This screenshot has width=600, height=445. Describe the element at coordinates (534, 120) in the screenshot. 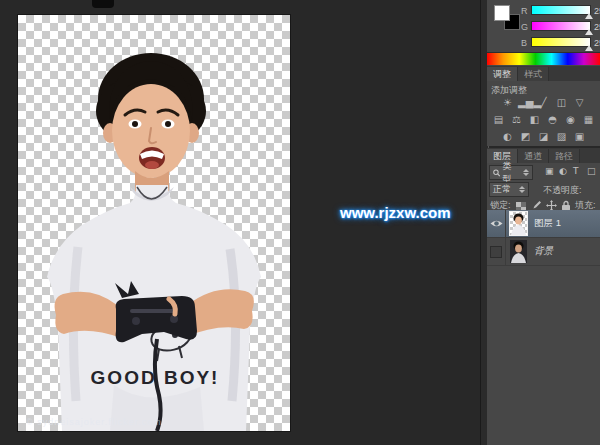

I see `black-white-icon: ◧` at that location.